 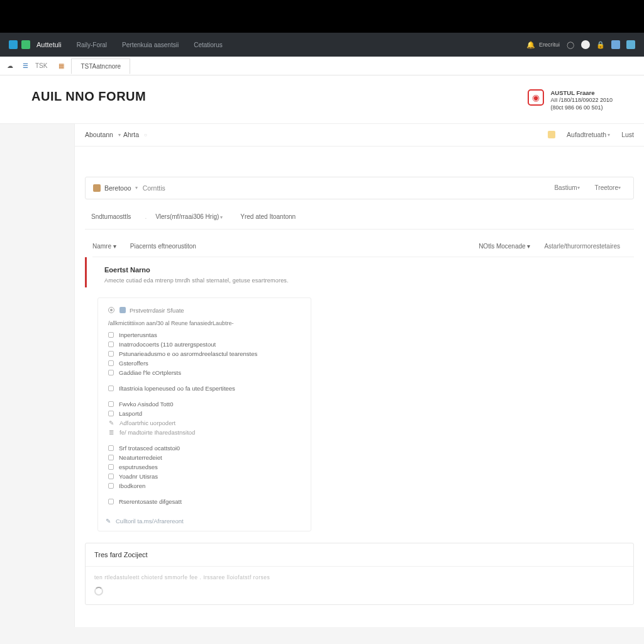 I want to click on opt-label: Rserentosaste difgesatt, so click(x=150, y=502).